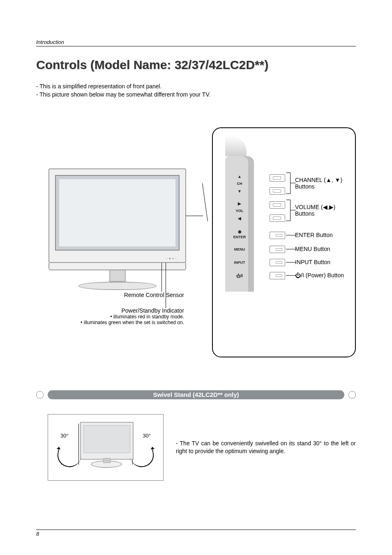 This screenshot has height=555, width=392. Describe the element at coordinates (110, 311) in the screenshot. I see `power-indicator-label: Power/Standby Indicator` at that location.